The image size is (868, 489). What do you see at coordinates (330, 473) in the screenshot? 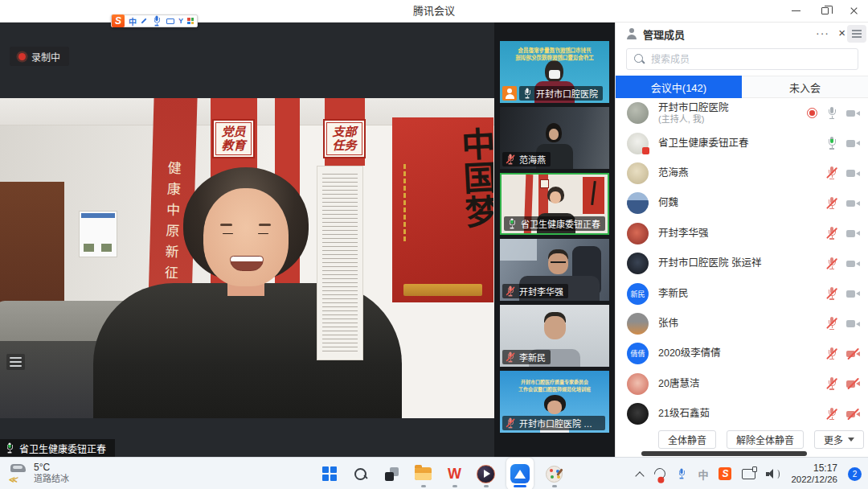
I see `start-button` at bounding box center [330, 473].